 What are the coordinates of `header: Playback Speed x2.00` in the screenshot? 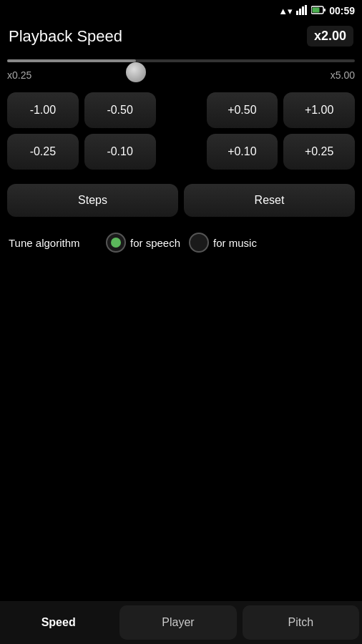 It's located at (181, 37).